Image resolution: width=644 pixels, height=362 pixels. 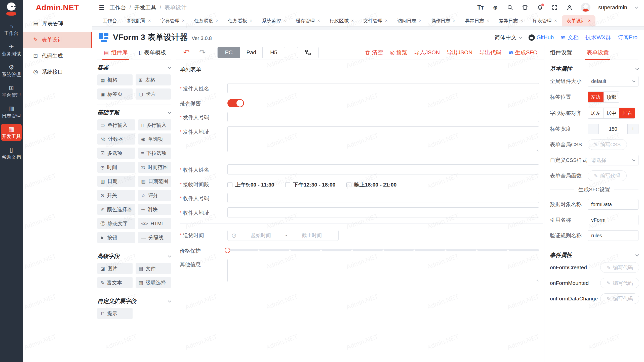 What do you see at coordinates (374, 53) in the screenshot?
I see `clear-button: 清空` at bounding box center [374, 53].